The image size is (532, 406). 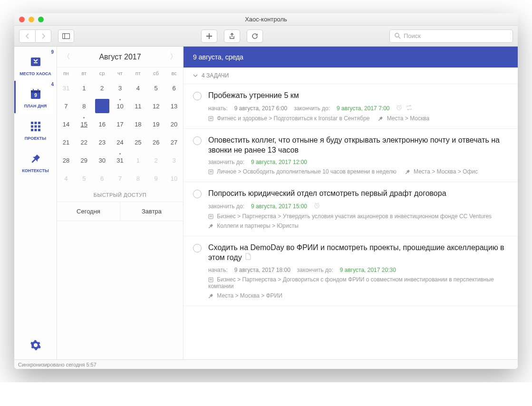 I want to click on task-title: Оповестить коллег, что отныне я буду отк…, so click(x=358, y=145).